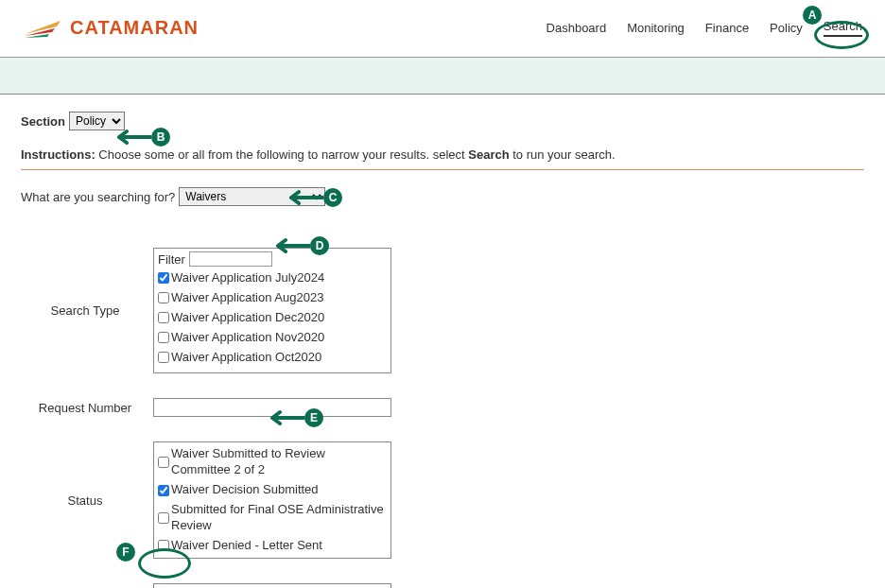 The image size is (885, 588). What do you see at coordinates (248, 278) in the screenshot?
I see `search-type-option-label: Waiver Application July2024` at bounding box center [248, 278].